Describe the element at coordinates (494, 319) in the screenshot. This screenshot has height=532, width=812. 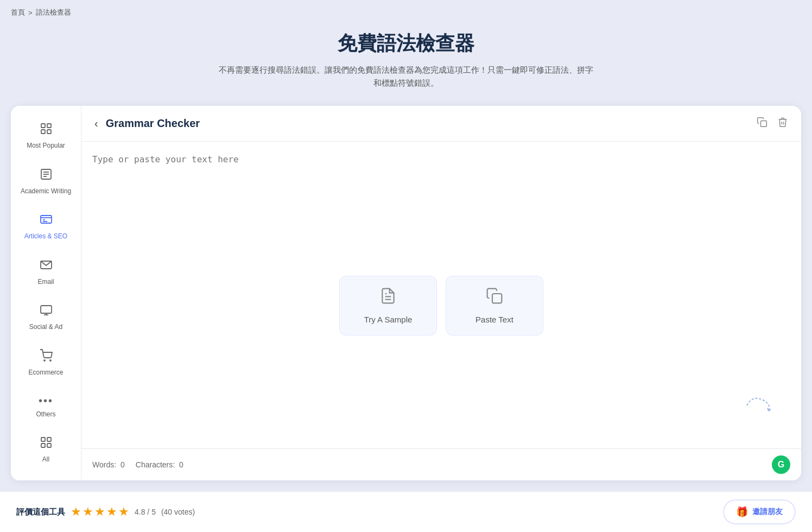
I see `paste-text-label: Paste Text` at that location.